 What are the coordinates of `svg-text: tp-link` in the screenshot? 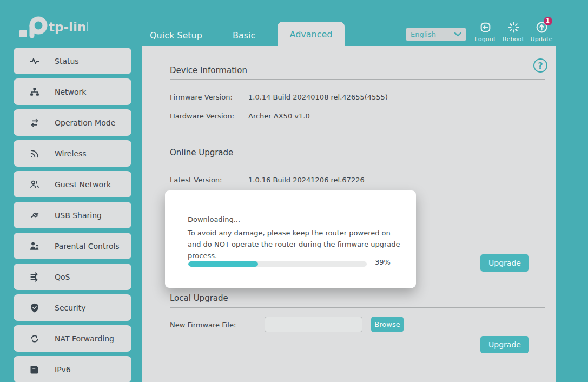 It's located at (68, 27).